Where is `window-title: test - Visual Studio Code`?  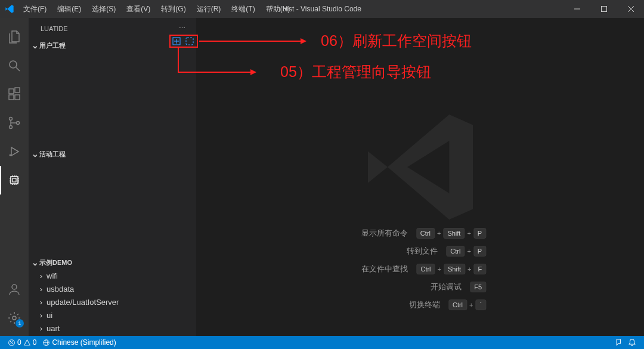 window-title: test - Visual Studio Code is located at coordinates (322, 9).